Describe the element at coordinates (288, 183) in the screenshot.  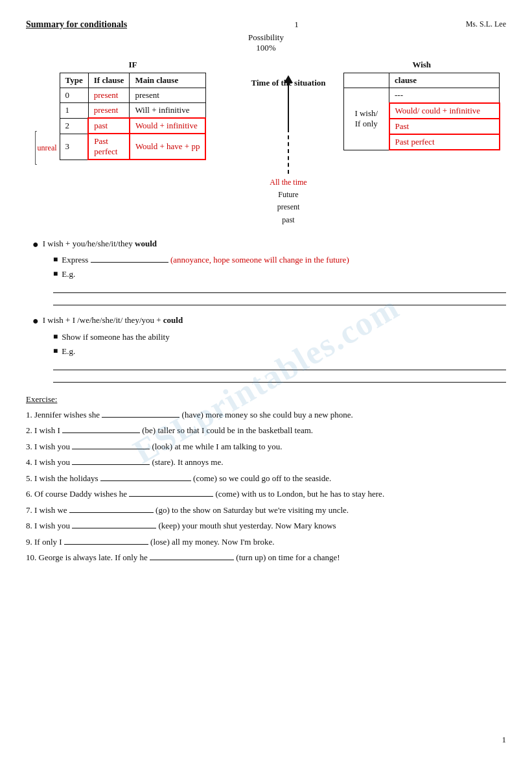
I see `time-item-all: All the time` at that location.